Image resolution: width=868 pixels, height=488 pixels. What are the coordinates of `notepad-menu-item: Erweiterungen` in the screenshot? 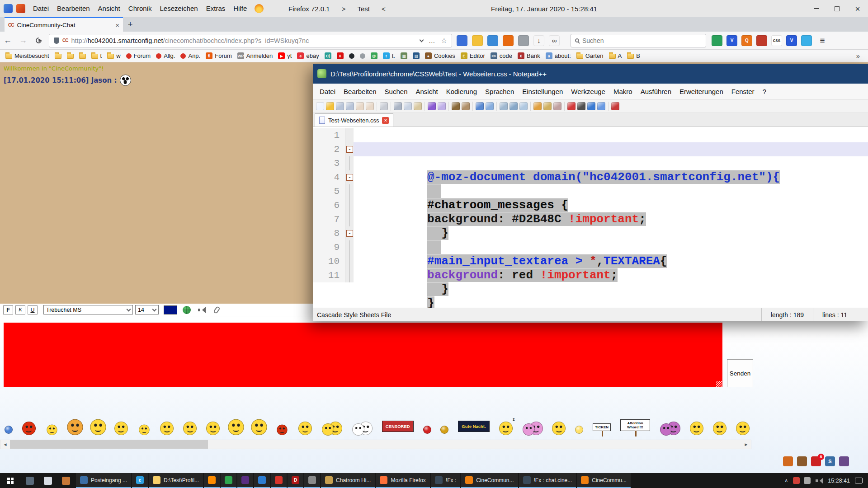 It's located at (702, 91).